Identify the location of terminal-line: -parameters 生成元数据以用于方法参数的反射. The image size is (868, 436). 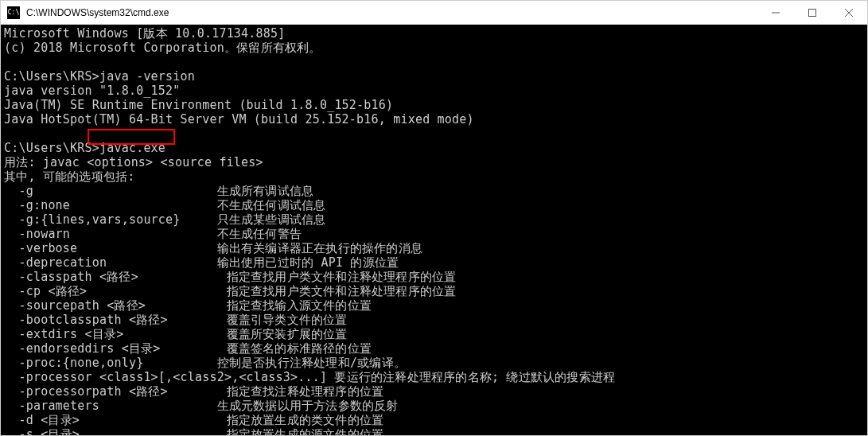
(434, 406).